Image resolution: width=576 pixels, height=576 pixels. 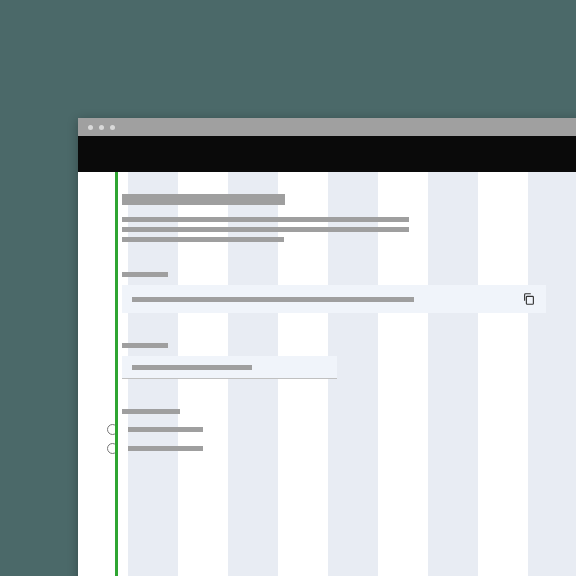 I want to click on code-block, so click(x=334, y=299).